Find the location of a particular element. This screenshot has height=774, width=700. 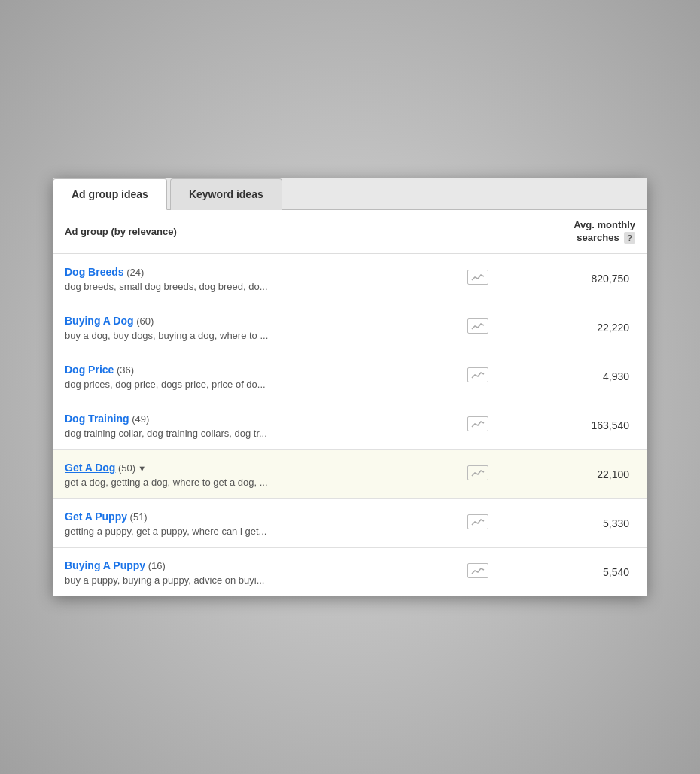

ad-group-link: Dog Price is located at coordinates (89, 370).